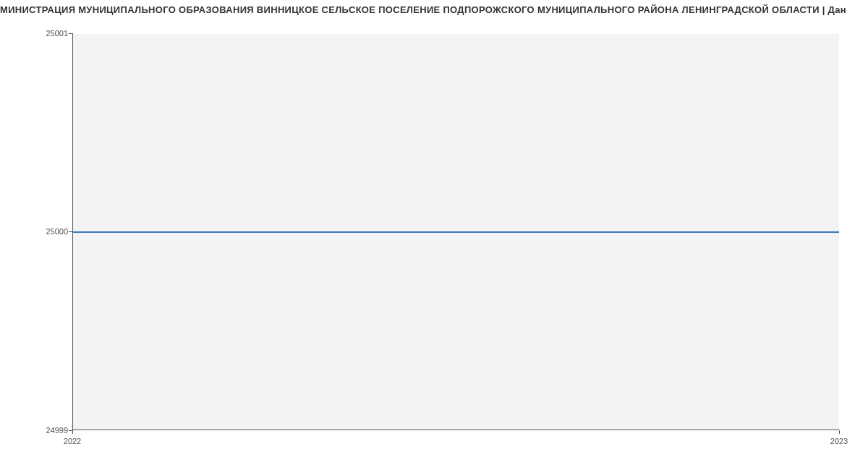 The width and height of the screenshot is (868, 470). I want to click on gridline-top, so click(456, 33).